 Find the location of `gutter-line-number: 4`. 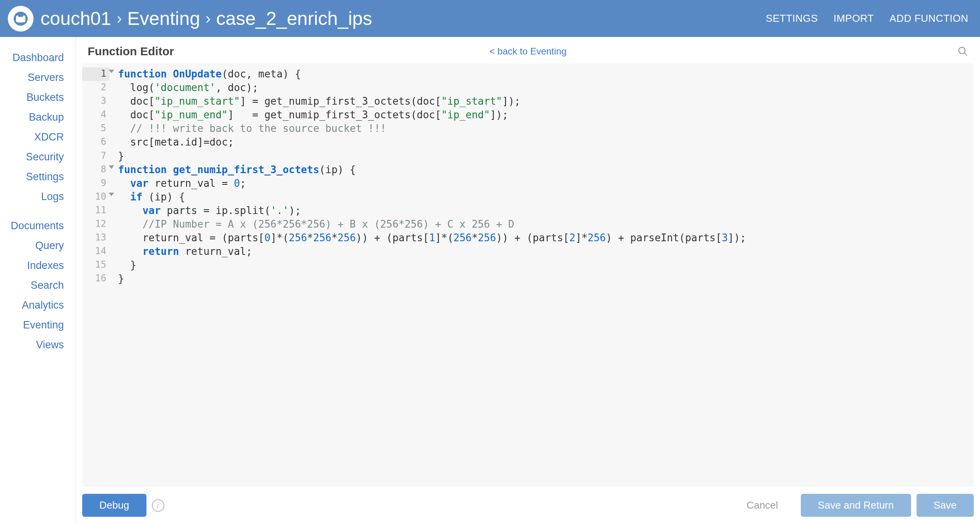

gutter-line-number: 4 is located at coordinates (96, 115).